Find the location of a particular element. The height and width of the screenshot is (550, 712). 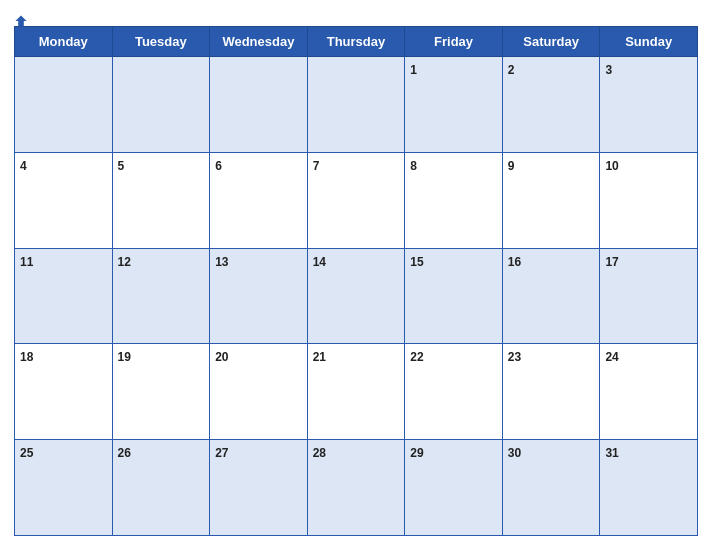

day-number: 12 is located at coordinates (124, 262).